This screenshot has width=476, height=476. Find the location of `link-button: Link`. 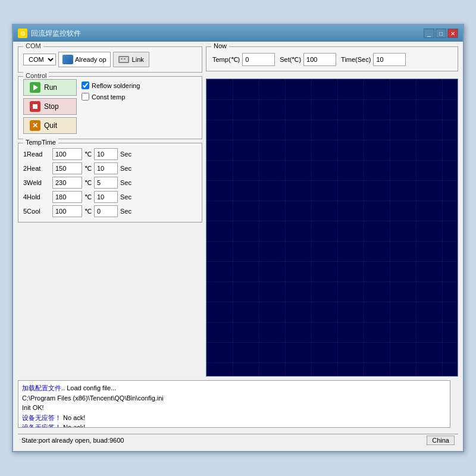

link-button: Link is located at coordinates (131, 60).